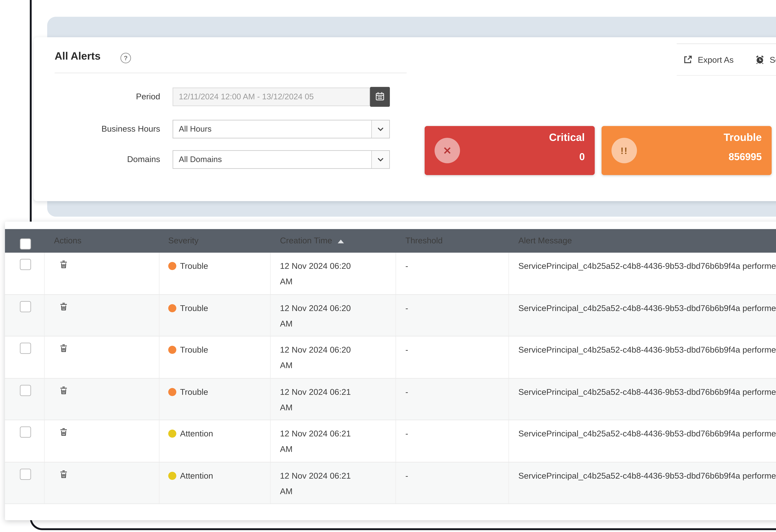 This screenshot has width=776, height=532. Describe the element at coordinates (77, 57) in the screenshot. I see `page-title: All Alerts` at that location.